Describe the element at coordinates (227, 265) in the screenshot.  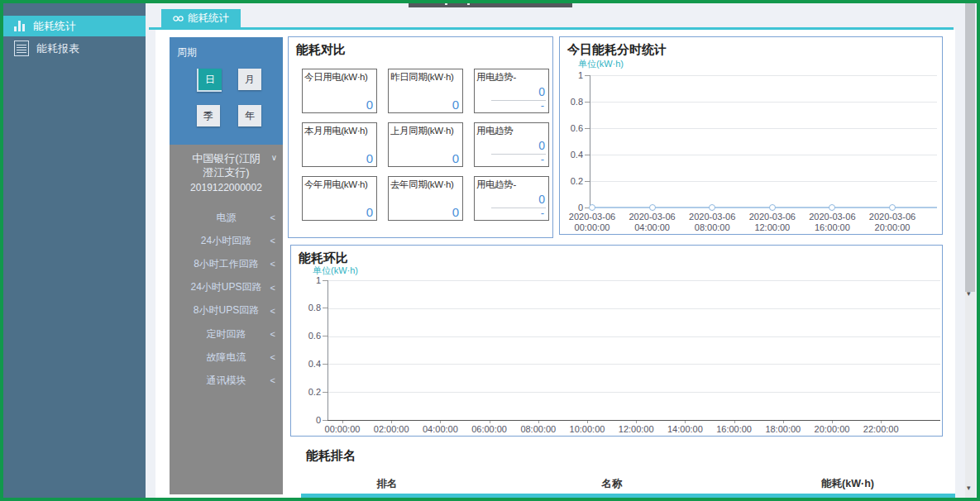
I see `menu-item-label: 8小时工作回路` at that location.